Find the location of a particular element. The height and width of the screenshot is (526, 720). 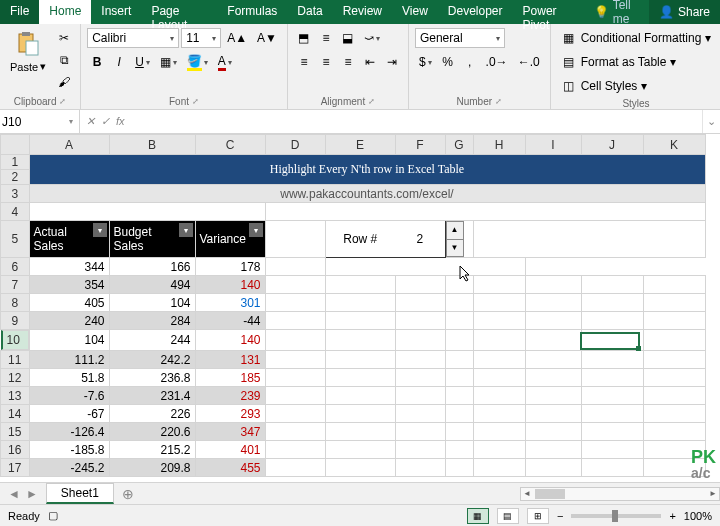

percent-btn: % is located at coordinates (448, 62).